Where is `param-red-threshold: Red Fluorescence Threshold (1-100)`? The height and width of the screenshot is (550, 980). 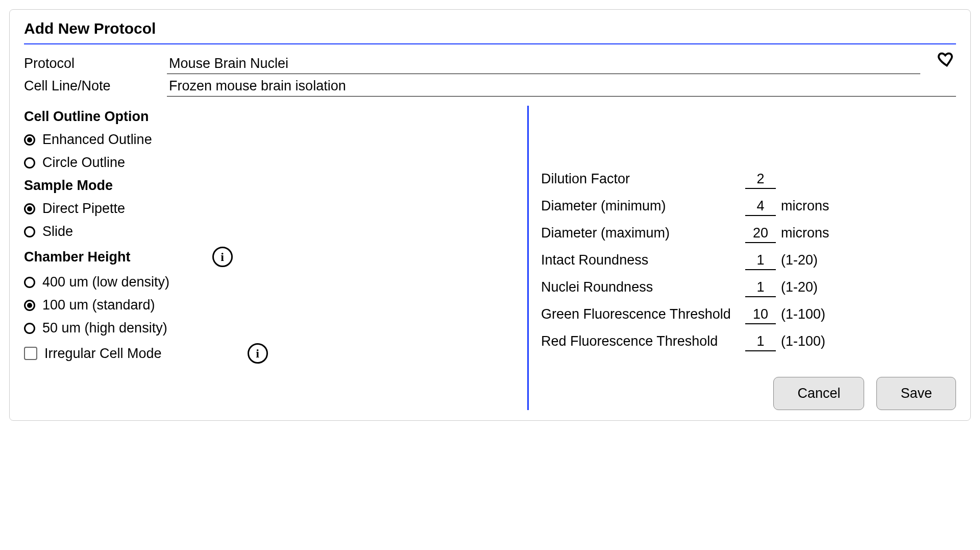 param-red-threshold: Red Fluorescence Threshold (1-100) is located at coordinates (748, 342).